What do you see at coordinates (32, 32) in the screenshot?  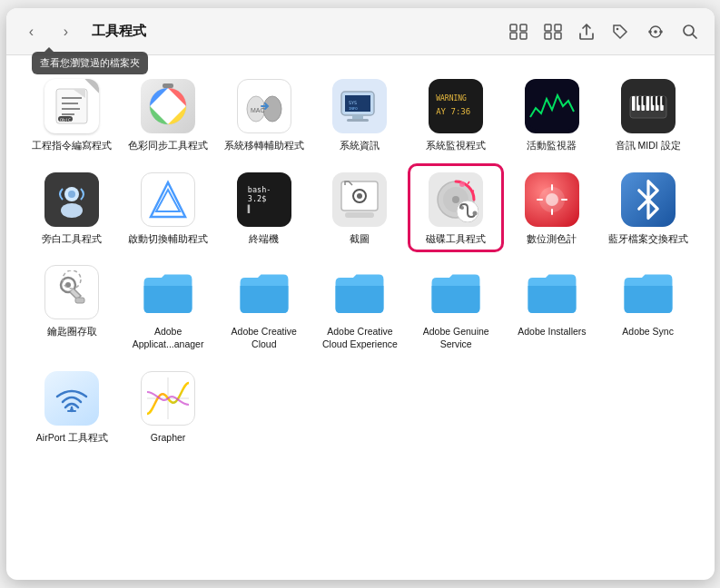 I see `back-button: ‹` at bounding box center [32, 32].